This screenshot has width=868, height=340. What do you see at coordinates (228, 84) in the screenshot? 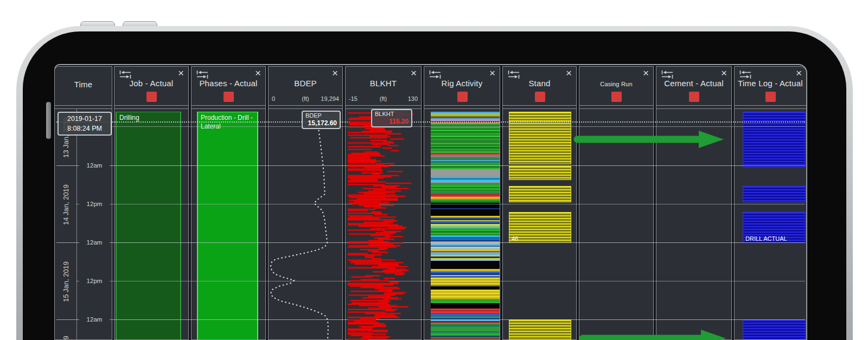
I see `track-title-phases: Phases - Actual` at bounding box center [228, 84].